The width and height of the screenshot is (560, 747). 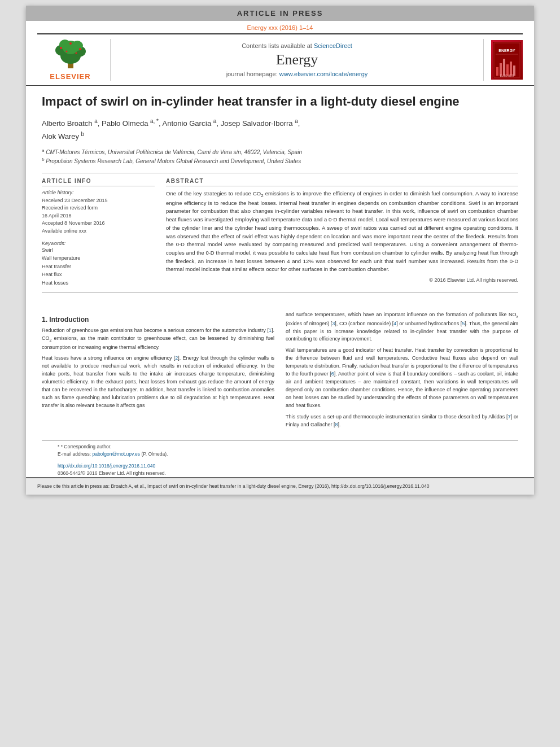 What do you see at coordinates (507, 76) in the screenshot?
I see `svg-text: ELSEVIER` at bounding box center [507, 76].